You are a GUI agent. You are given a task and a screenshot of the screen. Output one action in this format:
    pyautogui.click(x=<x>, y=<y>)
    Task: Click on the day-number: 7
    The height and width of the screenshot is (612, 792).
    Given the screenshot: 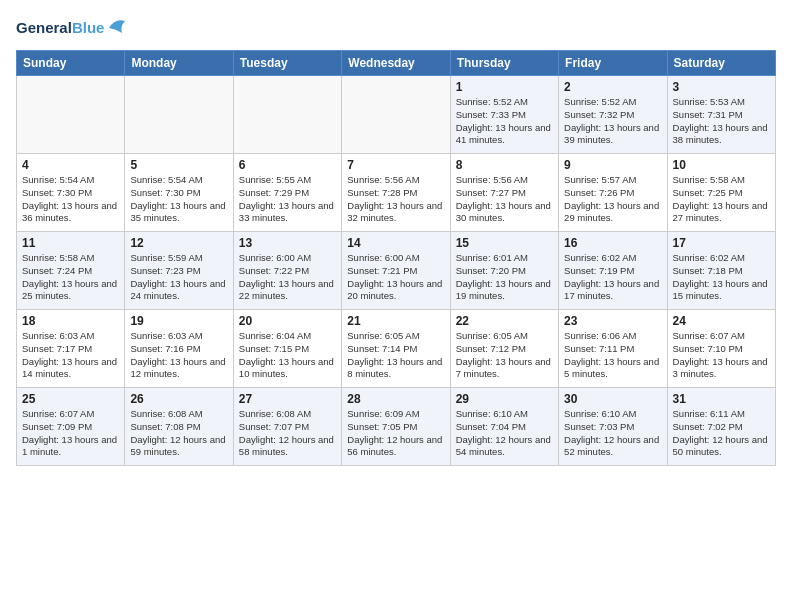 What is the action you would take?
    pyautogui.click(x=396, y=165)
    